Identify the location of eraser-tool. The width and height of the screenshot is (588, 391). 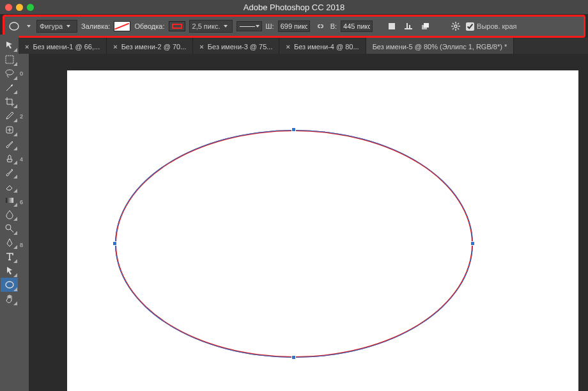
(9, 186).